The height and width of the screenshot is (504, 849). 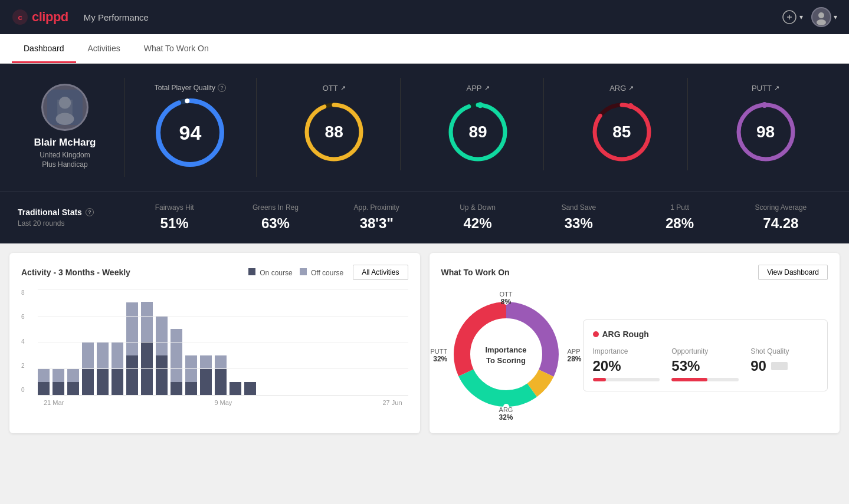 I want to click on view-dashboard-button: View Dashboard, so click(x=793, y=272).